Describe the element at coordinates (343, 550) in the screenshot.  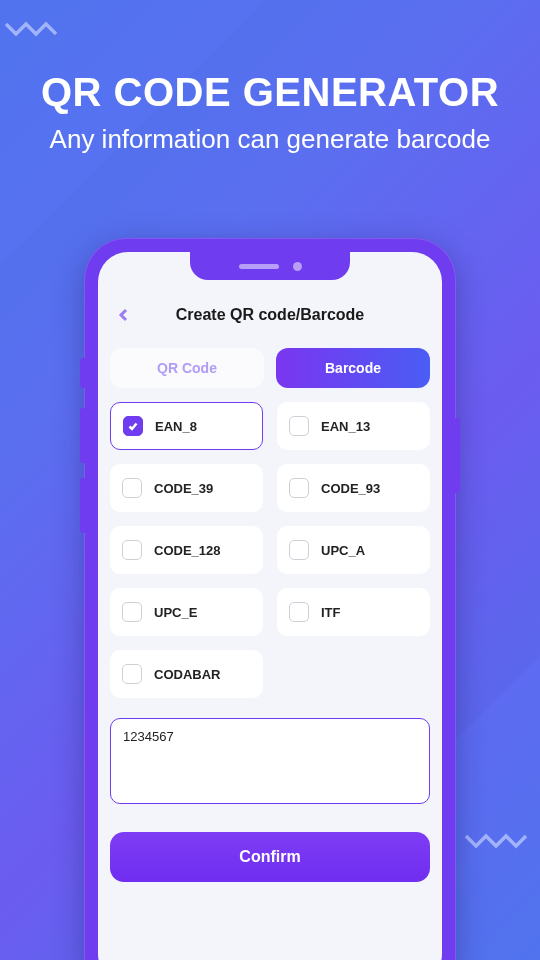
I see `format-label: UPC_A` at that location.